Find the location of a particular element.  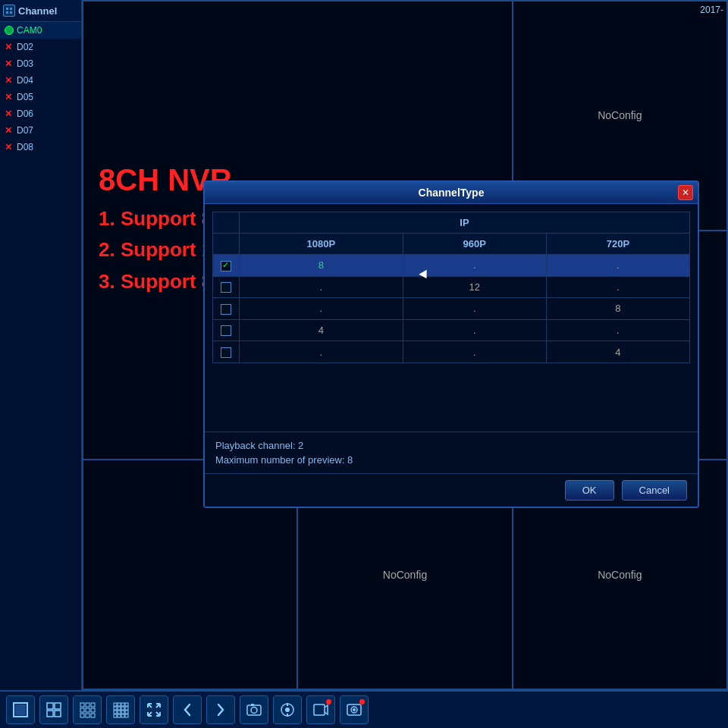

cell-720-2: 8 is located at coordinates (617, 309).